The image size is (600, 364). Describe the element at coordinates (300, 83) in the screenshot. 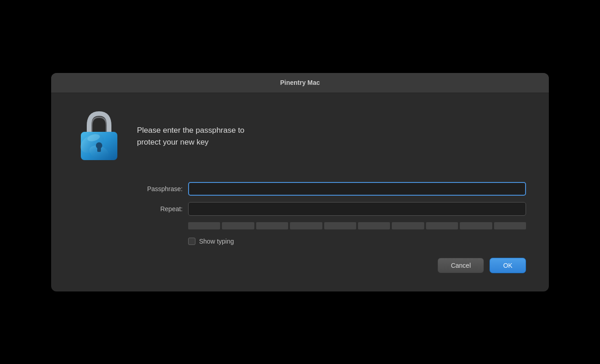

I see `dialog-title: Pinentry Mac` at that location.